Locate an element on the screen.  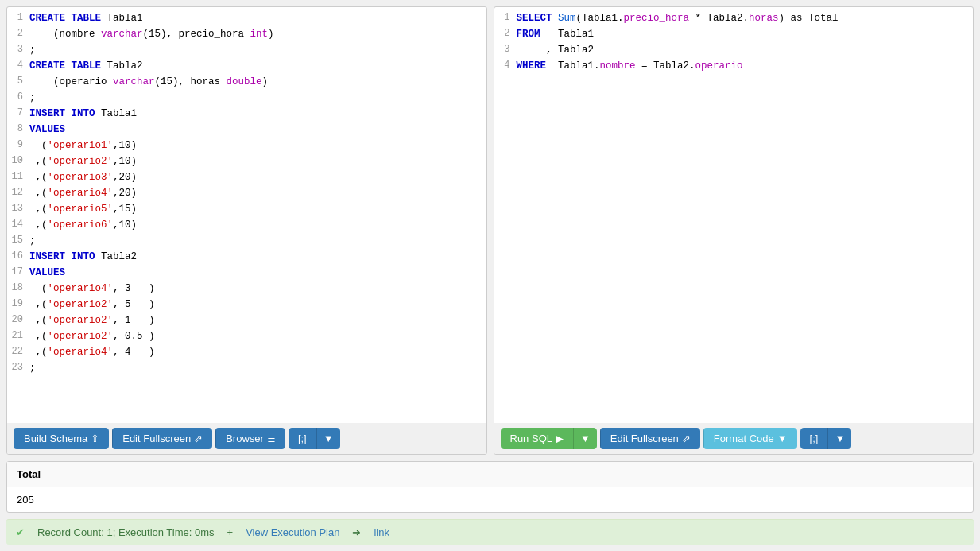
build-schema-button: Build Schema ⇧ is located at coordinates (61, 439).